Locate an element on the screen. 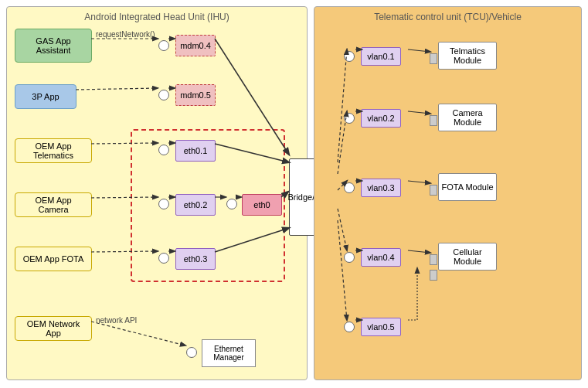  connector-telmatics is located at coordinates (433, 59).